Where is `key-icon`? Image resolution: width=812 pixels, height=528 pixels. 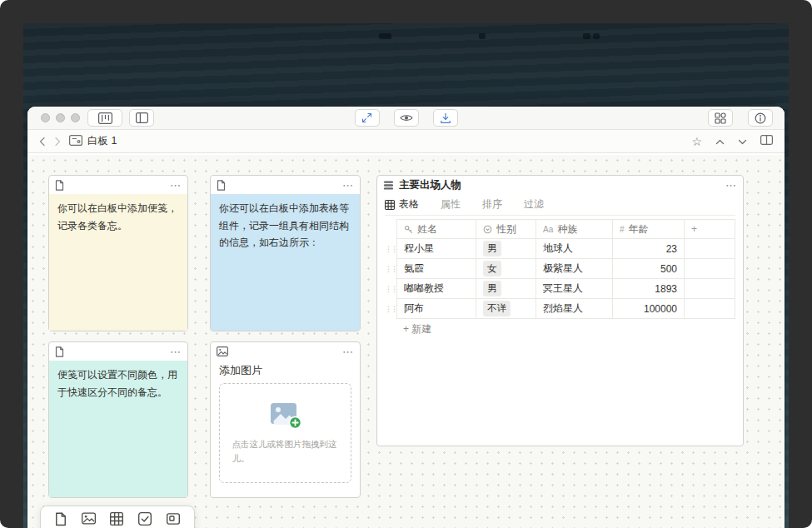 key-icon is located at coordinates (408, 230).